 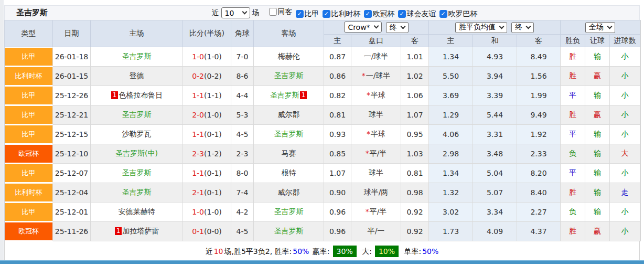 What do you see at coordinates (207, 232) in the screenshot?
I see `score-cell: 0-1(0-0)` at bounding box center [207, 232].